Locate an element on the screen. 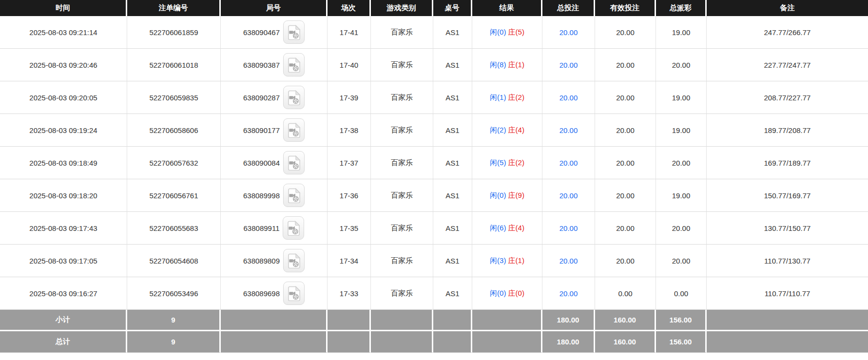 The image size is (868, 360). grand-total-total-bet: 180.00 is located at coordinates (569, 342).